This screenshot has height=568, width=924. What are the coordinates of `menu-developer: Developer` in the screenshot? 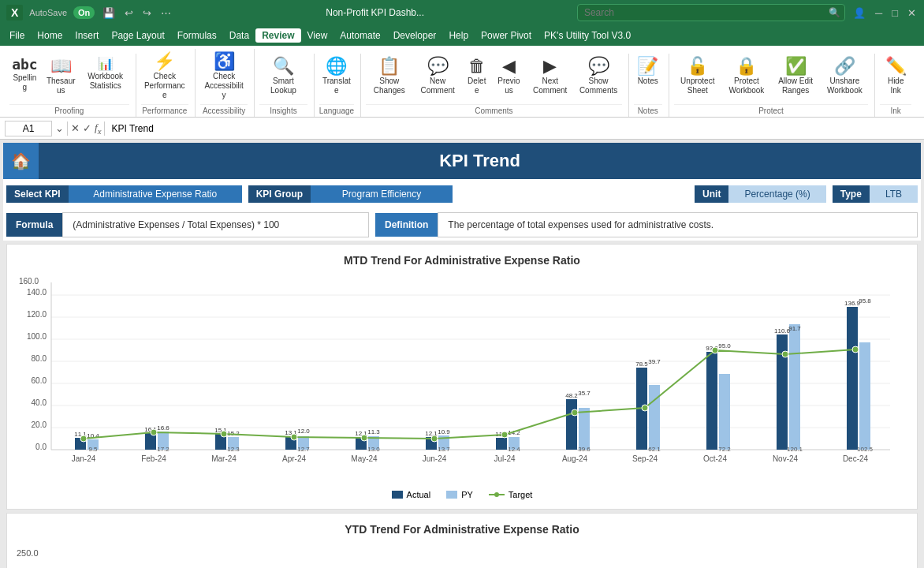 It's located at (415, 36).